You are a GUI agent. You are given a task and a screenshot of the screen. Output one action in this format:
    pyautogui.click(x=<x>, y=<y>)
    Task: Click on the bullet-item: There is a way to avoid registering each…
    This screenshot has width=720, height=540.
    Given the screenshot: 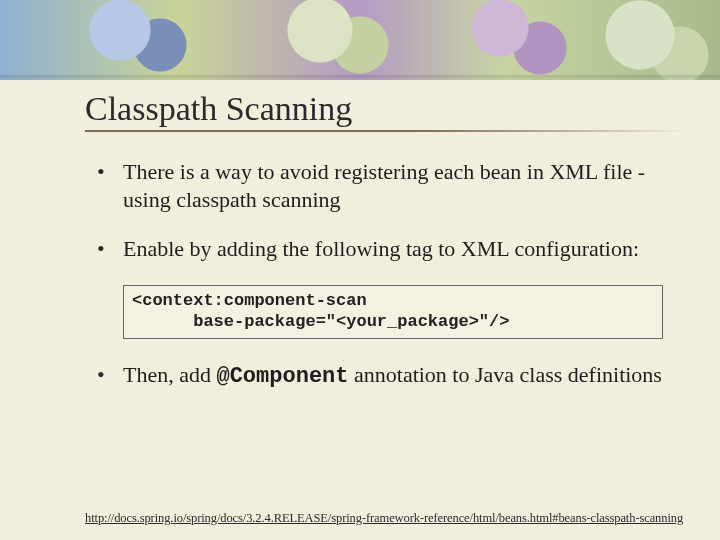 What is the action you would take?
    pyautogui.click(x=386, y=186)
    